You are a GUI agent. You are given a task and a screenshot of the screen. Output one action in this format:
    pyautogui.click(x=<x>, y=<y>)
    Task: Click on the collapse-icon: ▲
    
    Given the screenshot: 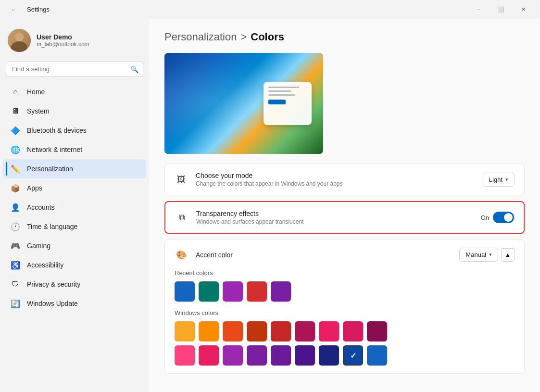 What is the action you would take?
    pyautogui.click(x=508, y=255)
    